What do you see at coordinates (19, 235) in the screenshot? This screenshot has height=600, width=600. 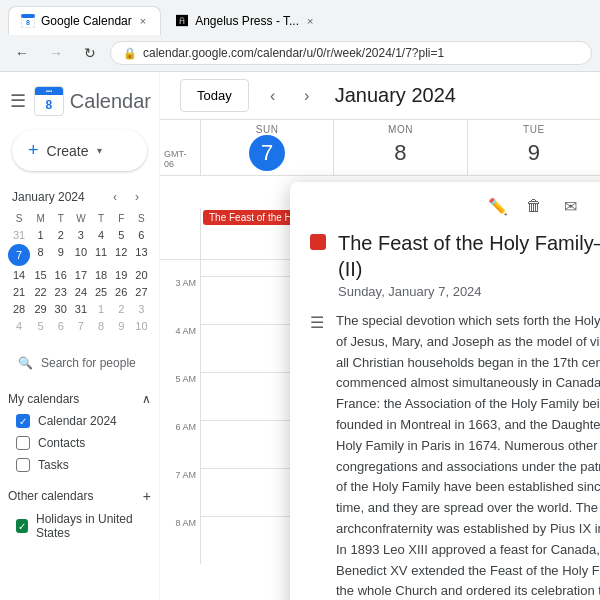 I see `mini-day-31: 31` at bounding box center [19, 235].